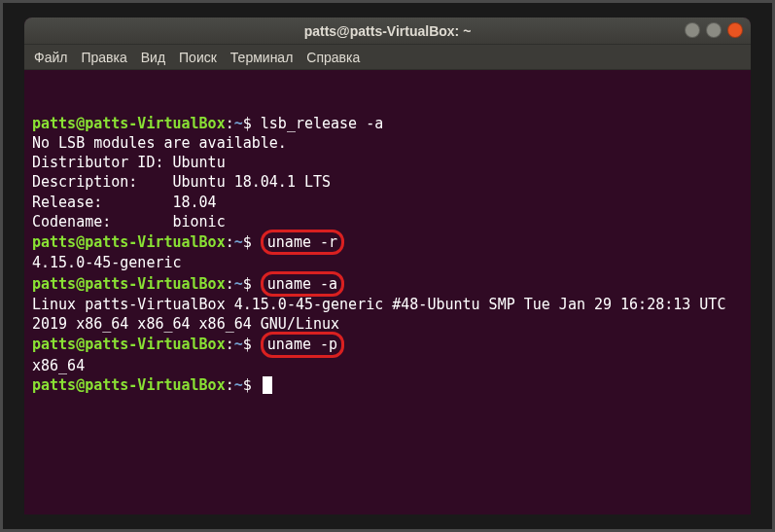  What do you see at coordinates (58, 366) in the screenshot?
I see `output-text: x86_64` at bounding box center [58, 366].